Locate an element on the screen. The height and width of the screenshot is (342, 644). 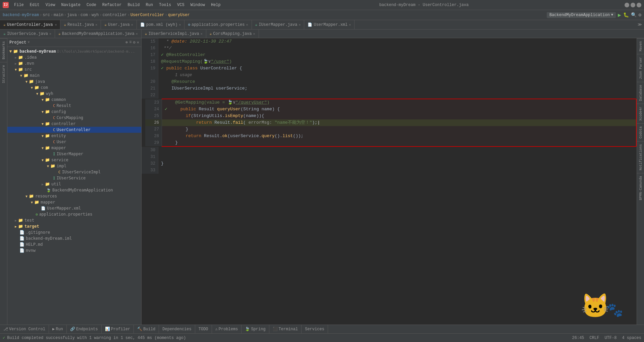
subtab-corsmapping: ☕ CorsMapping.java ✕ is located at coordinates (233, 34).